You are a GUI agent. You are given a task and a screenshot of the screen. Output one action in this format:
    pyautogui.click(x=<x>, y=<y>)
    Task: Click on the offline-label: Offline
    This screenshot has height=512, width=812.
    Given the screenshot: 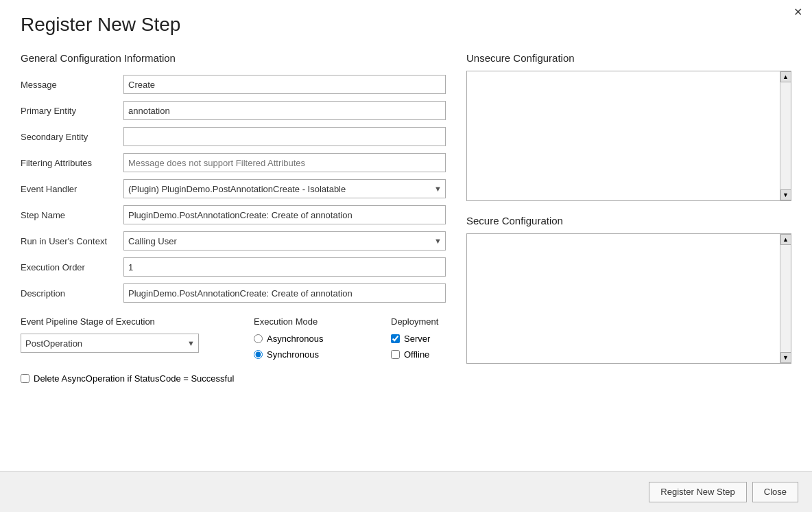 What is the action you would take?
    pyautogui.click(x=417, y=354)
    